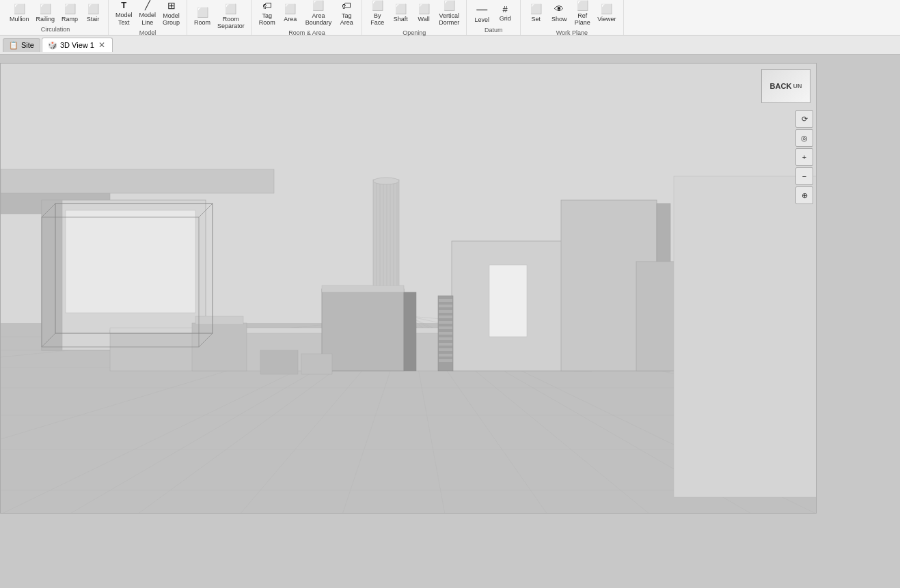  I want to click on room-icon: ⬜, so click(202, 12).